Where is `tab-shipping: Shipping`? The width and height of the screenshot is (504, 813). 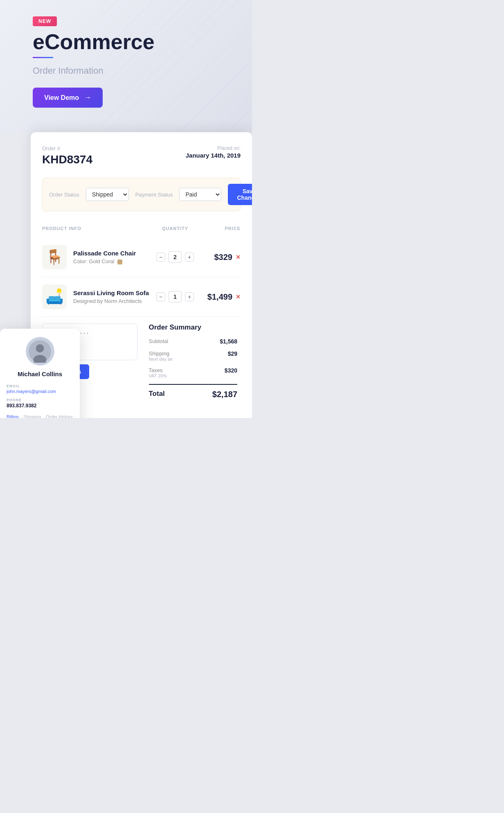
tab-shipping: Shipping is located at coordinates (32, 416).